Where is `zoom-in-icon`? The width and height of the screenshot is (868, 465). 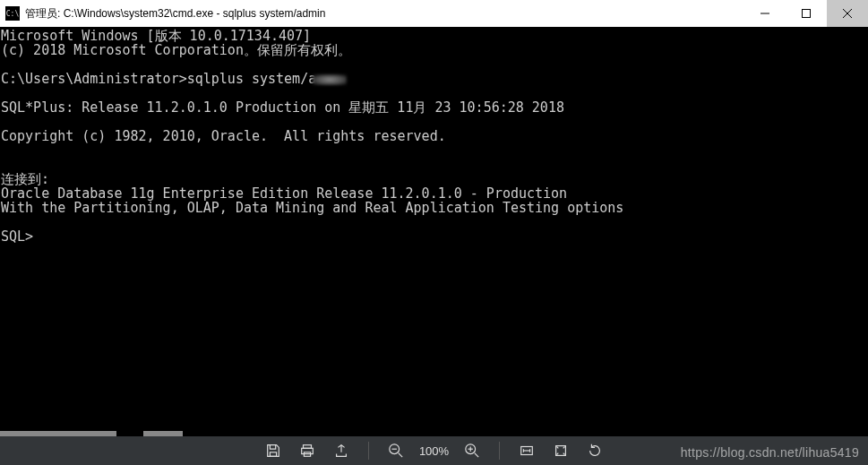 zoom-in-icon is located at coordinates (472, 451).